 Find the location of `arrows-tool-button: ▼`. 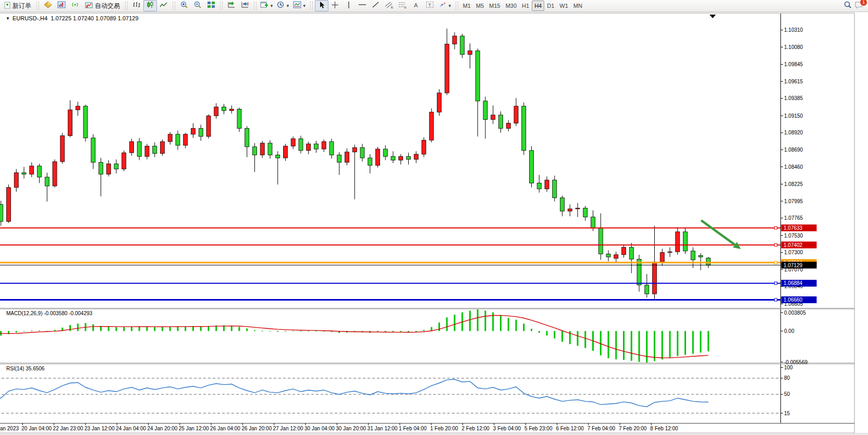

arrows-tool-button: ▼ is located at coordinates (445, 6).